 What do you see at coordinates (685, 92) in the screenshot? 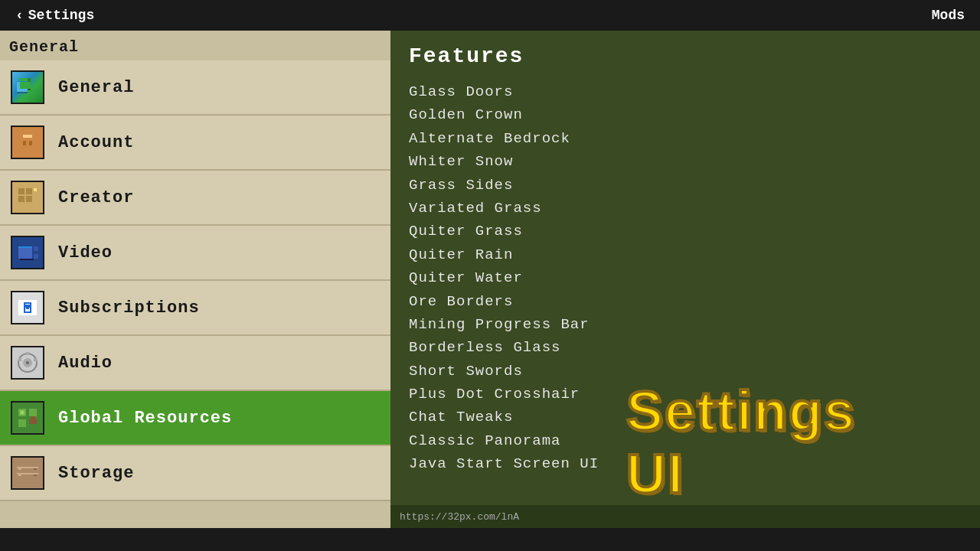
I see `feature-item: Glass Doors` at bounding box center [685, 92].